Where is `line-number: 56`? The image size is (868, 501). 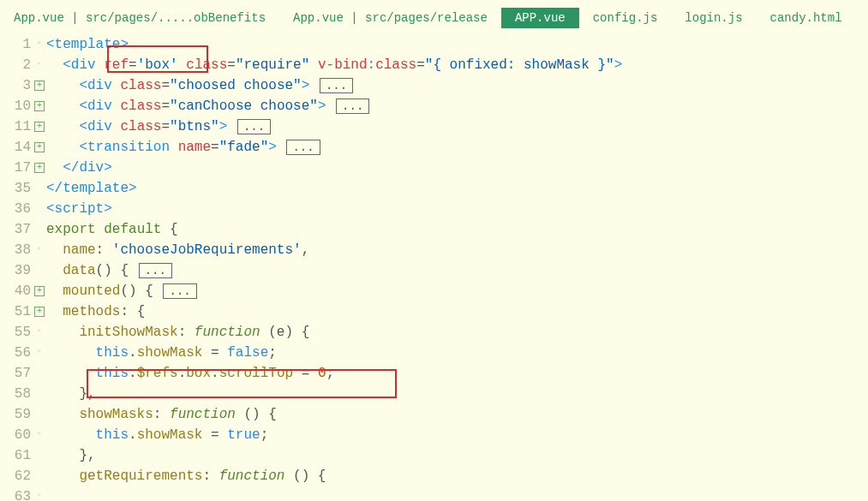
line-number: 56 is located at coordinates (19, 353).